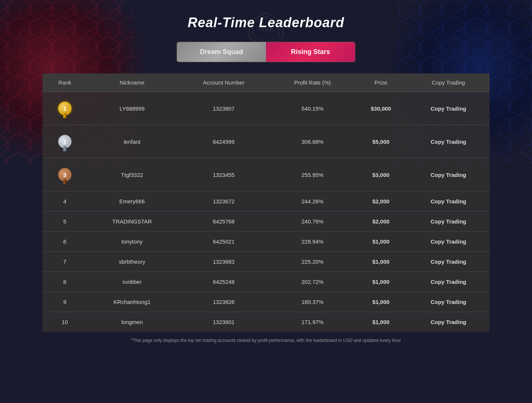 This screenshot has width=532, height=403. I want to click on table-row: 6tonytony6425021228.94%$1,000Copy Tradin…, so click(266, 242).